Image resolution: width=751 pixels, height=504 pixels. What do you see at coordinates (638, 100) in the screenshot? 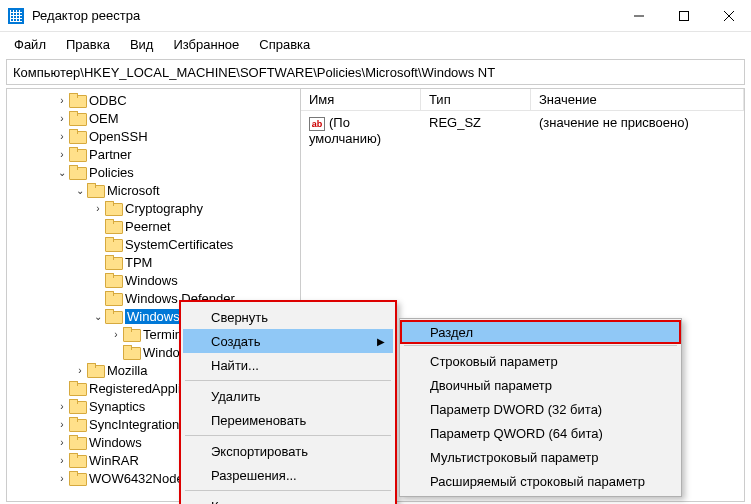
I see `col-value: Значение` at bounding box center [638, 100].